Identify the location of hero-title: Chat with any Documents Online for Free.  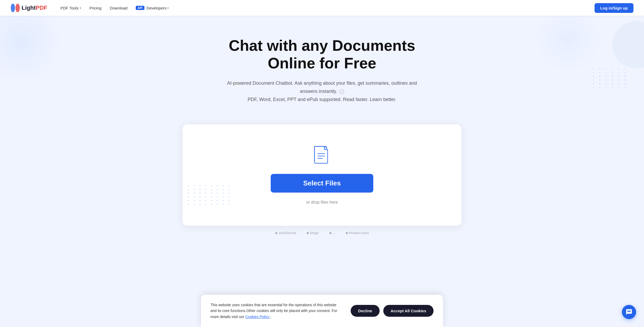
(322, 54).